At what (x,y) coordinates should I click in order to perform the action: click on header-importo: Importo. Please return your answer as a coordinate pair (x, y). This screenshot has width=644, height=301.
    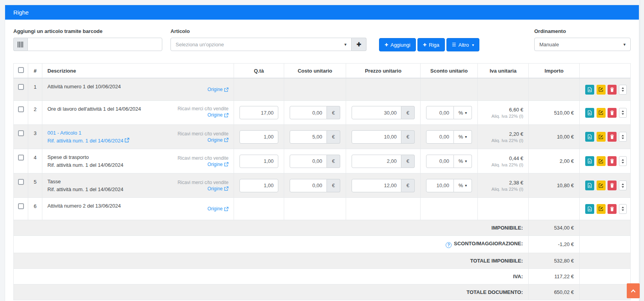
    Looking at the image, I should click on (554, 71).